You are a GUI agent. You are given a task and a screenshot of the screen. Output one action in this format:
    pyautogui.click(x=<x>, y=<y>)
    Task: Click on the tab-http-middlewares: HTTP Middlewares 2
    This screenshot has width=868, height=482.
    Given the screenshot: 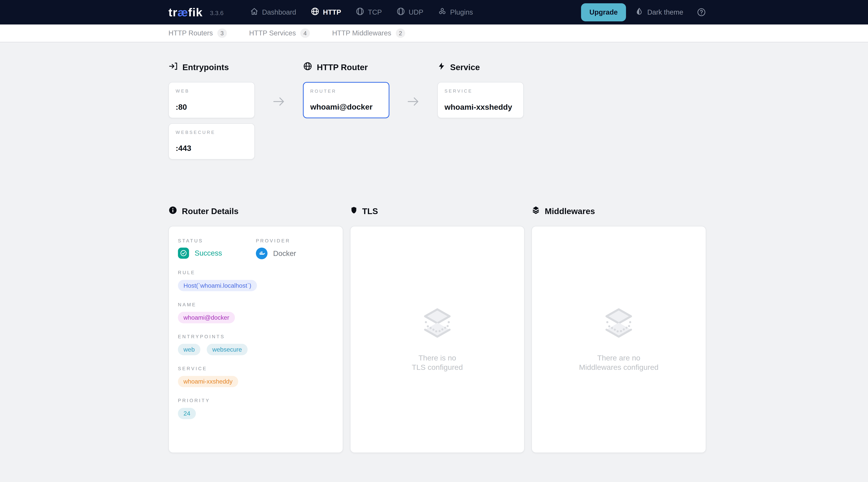 What is the action you would take?
    pyautogui.click(x=369, y=33)
    